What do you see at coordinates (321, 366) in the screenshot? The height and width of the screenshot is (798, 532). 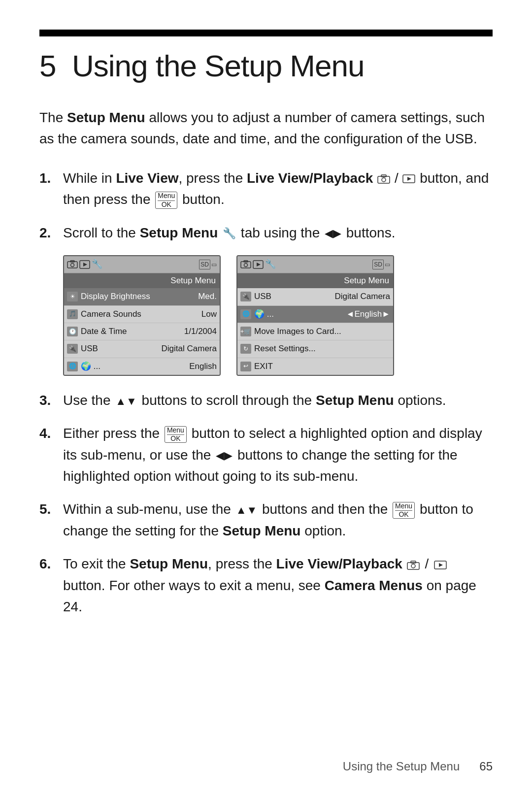 I see `sc-right-label-5: EXIT` at bounding box center [321, 366].